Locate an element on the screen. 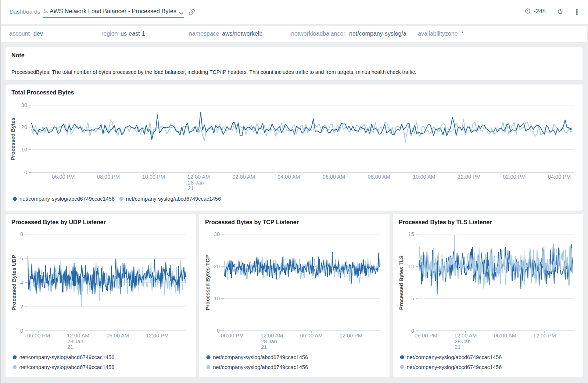 This screenshot has height=383, width=588. svg-text: 6 is located at coordinates (22, 258).